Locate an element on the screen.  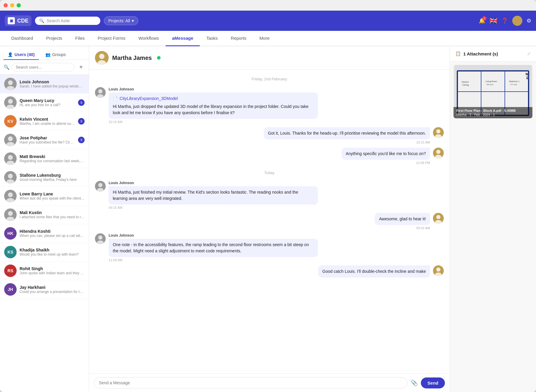
flag-icon: 🇬🇧 is located at coordinates (493, 21).